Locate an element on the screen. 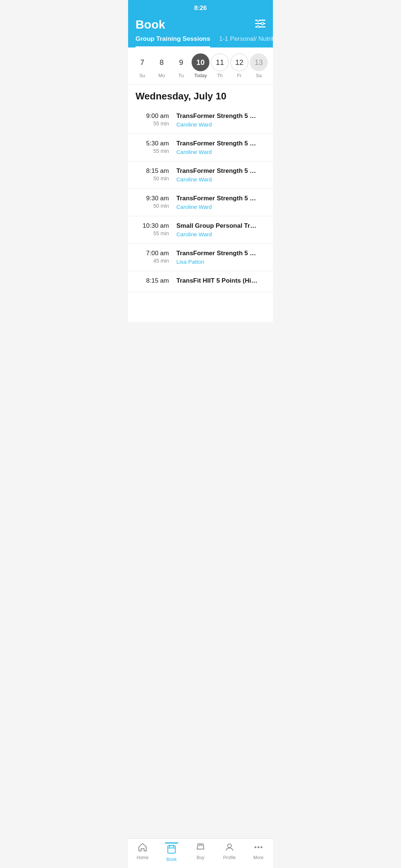 Image resolution: width=401 pixels, height=868 pixels. date-label-12: Fr is located at coordinates (239, 76).